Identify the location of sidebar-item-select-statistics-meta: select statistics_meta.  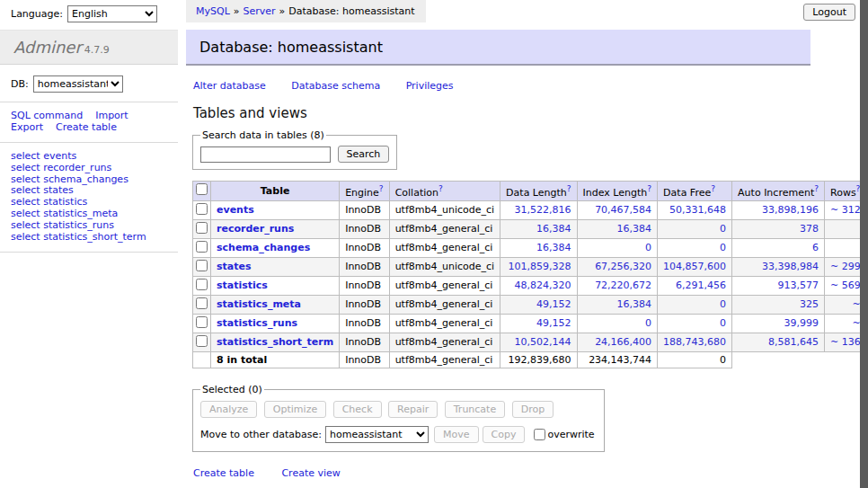
(65, 214).